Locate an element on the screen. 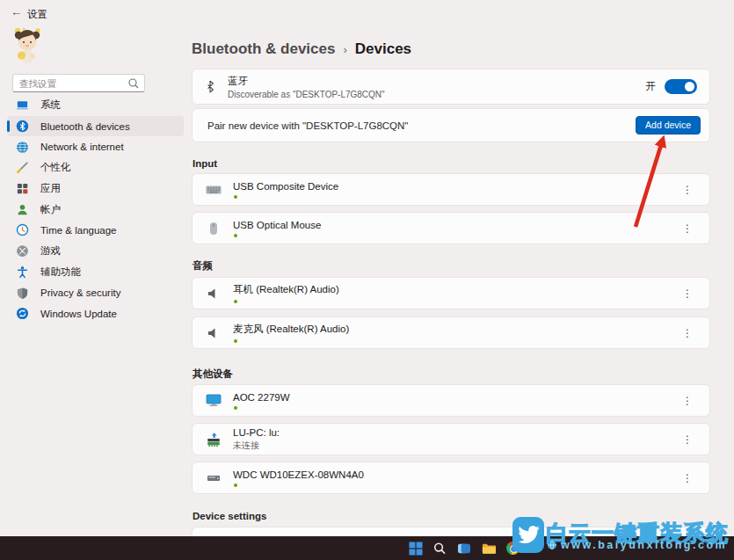 The image size is (734, 560). sidebar-item-bluetooth-devices: Bluetooth & devices is located at coordinates (95, 127).